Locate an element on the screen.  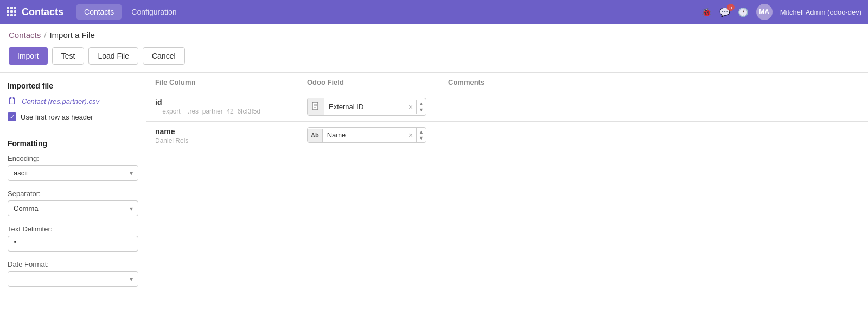
breadcrumb-parent: Contacts is located at coordinates (25, 35).